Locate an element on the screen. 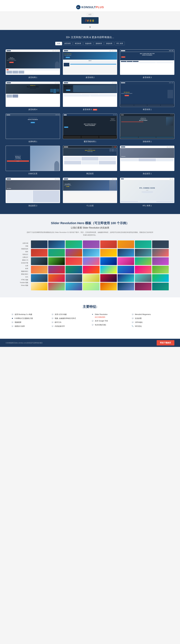 The image size is (180, 644). layout-label-8: 覆页导航布局 1 is located at coordinates (90, 142).